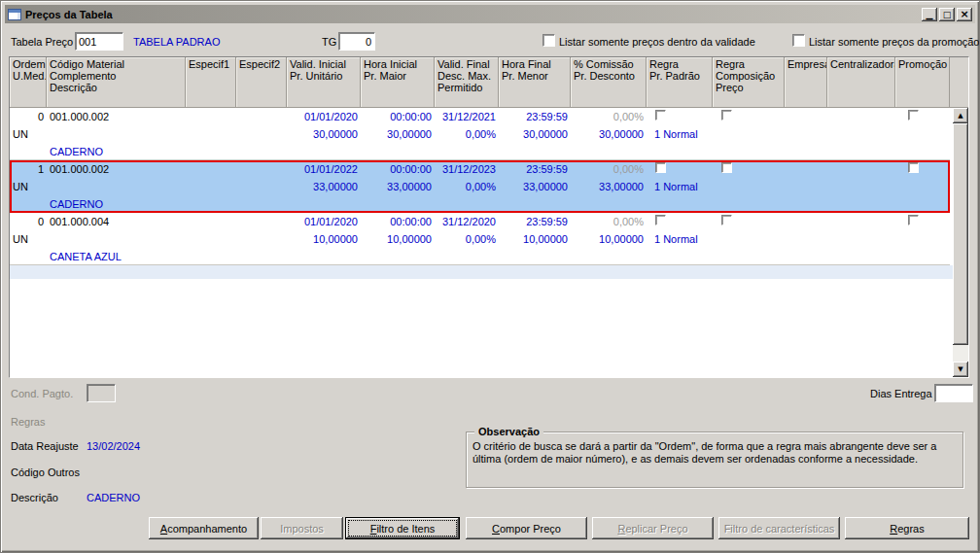 This screenshot has height=553, width=980. What do you see at coordinates (99, 41) in the screenshot?
I see `tabela-preco-input` at bounding box center [99, 41].